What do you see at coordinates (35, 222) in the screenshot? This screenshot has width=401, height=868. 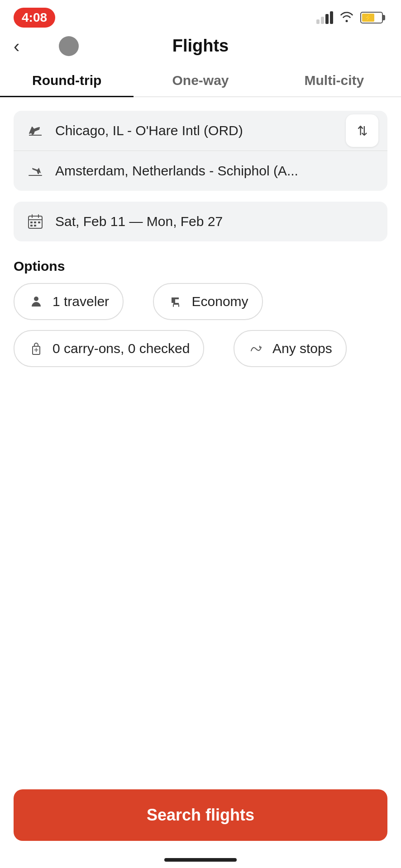 I see `calendar-icon` at bounding box center [35, 222].